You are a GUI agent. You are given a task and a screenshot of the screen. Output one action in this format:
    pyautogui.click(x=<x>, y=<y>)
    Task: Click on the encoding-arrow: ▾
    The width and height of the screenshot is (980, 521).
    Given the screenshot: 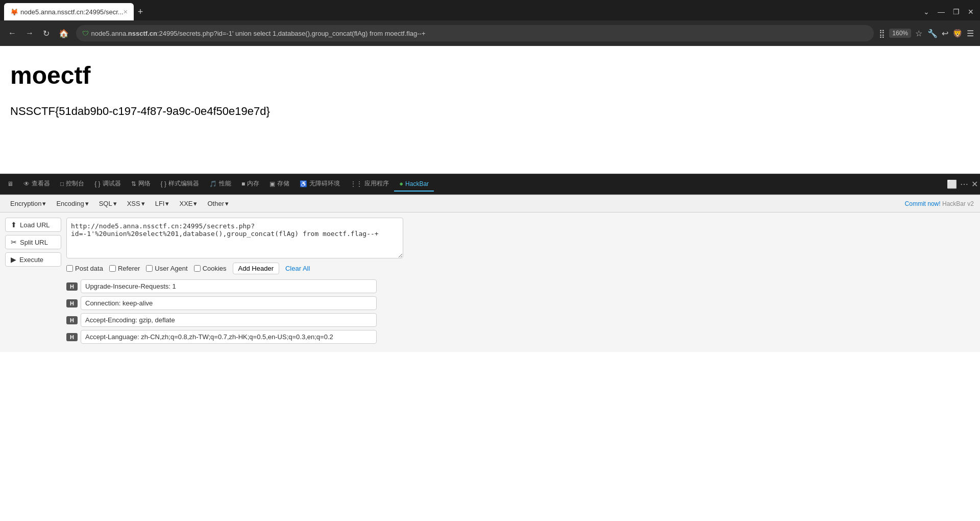 What is the action you would take?
    pyautogui.click(x=87, y=203)
    